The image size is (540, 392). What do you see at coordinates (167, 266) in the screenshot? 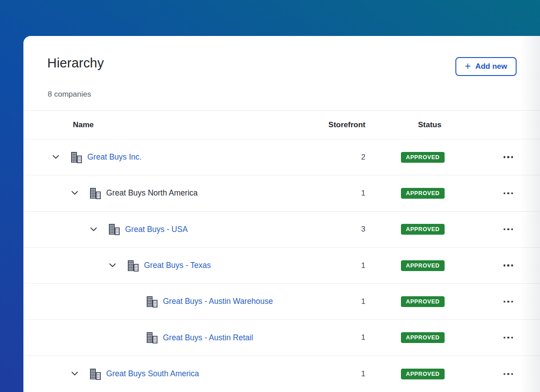
I see `name-cell: Great Buys - Texas` at bounding box center [167, 266].